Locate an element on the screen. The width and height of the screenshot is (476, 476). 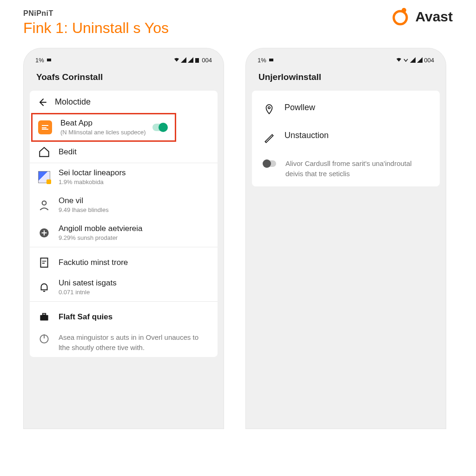
highlighted-sub: (N Mlinsotal ane licles supdece) is located at coordinates (114, 133).